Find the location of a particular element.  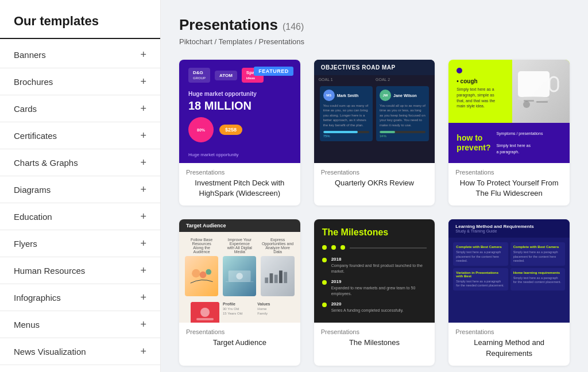

template-card-1: FEATURED D&GGROUP ATOM Sparkideas Huge m… is located at coordinates (240, 133).